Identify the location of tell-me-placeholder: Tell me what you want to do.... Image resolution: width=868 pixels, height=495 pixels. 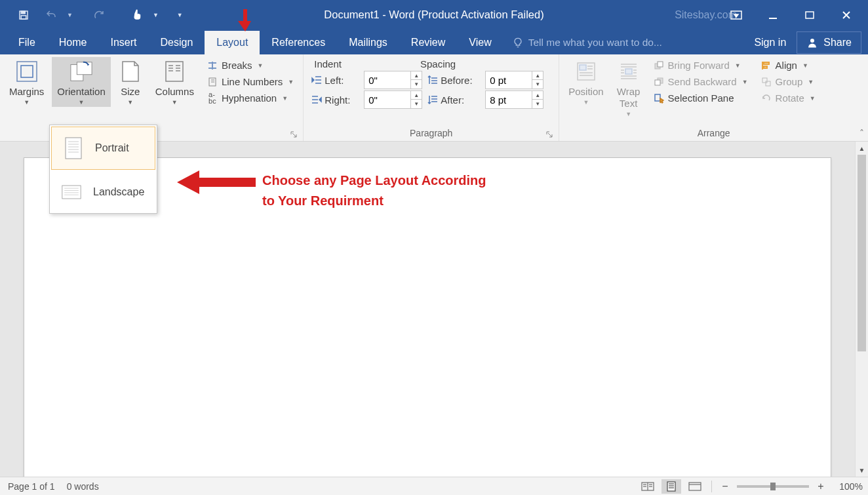
(595, 43).